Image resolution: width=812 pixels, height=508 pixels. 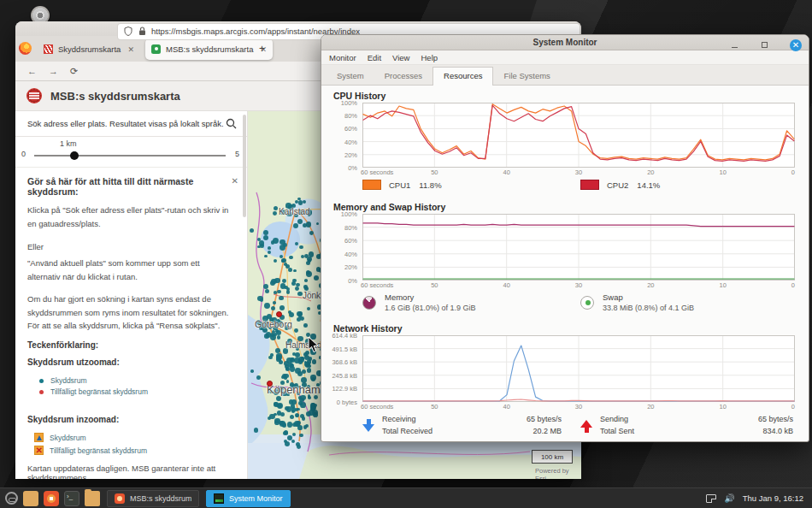 What do you see at coordinates (12, 498) in the screenshot?
I see `menu-button` at bounding box center [12, 498].